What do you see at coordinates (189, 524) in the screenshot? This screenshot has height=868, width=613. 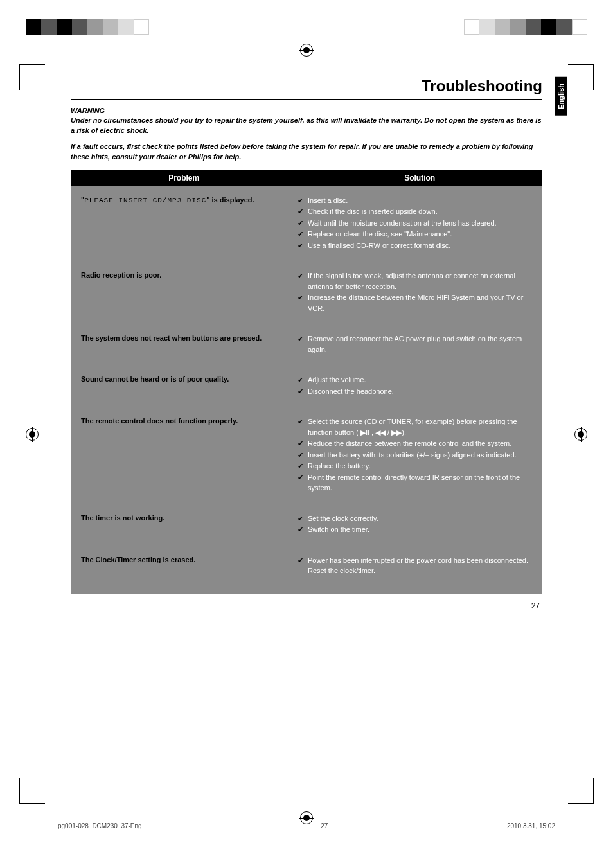 I see `problem-cell: The timer is not working.` at bounding box center [189, 524].